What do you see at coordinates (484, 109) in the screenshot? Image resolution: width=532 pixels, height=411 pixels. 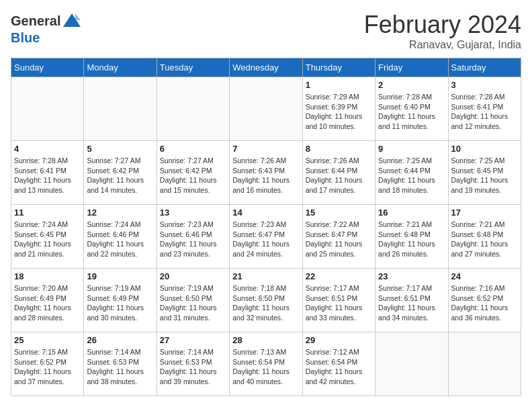 I see `day-cell: 3Sunrise: 7:28 AM Sunset: 6:41 PM Daylig…` at bounding box center [484, 109].